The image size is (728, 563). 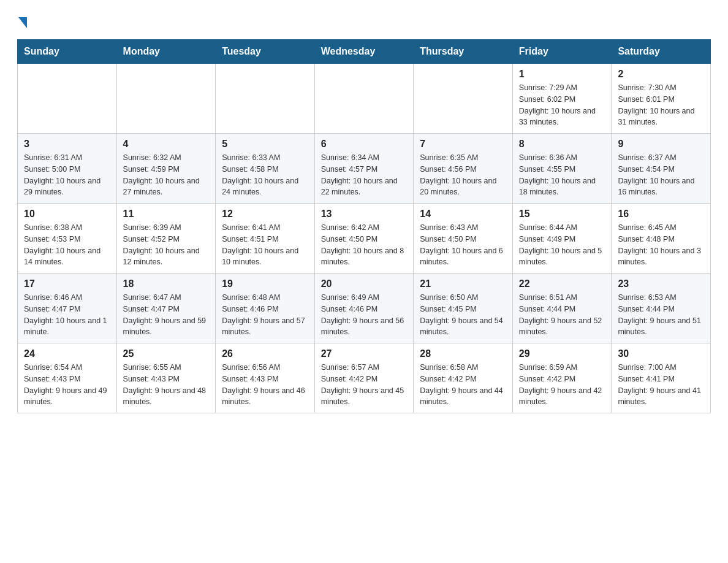 I want to click on calendar-cell: 23Sunrise: 6:53 AMSunset: 4:44 PMDayligh…, so click(x=661, y=308).